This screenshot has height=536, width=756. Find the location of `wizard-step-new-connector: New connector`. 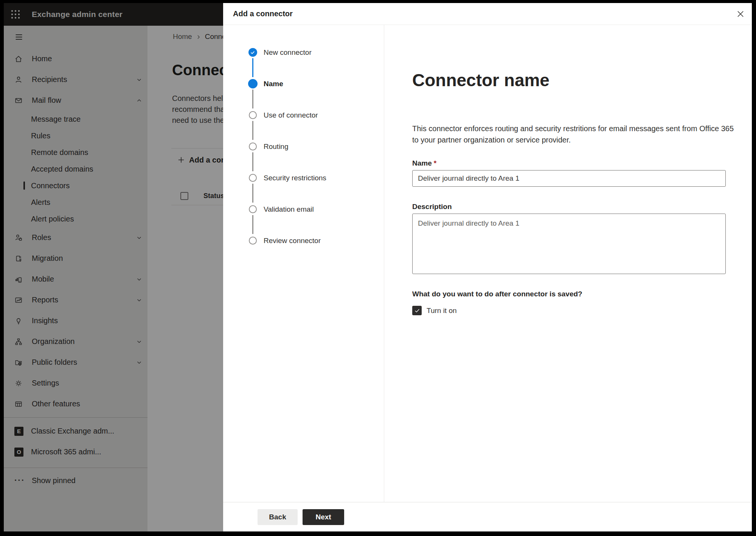

wizard-step-new-connector: New connector is located at coordinates (303, 52).